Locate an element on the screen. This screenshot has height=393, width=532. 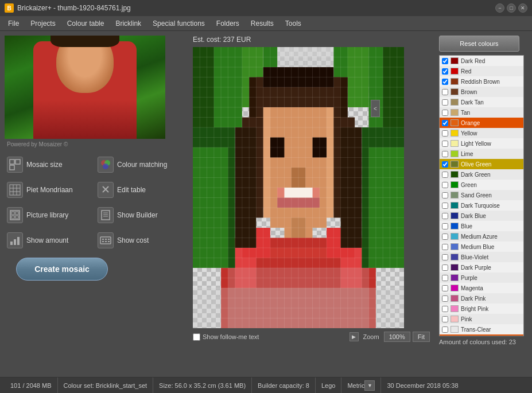
piet-mondriaan-icon is located at coordinates (15, 190).